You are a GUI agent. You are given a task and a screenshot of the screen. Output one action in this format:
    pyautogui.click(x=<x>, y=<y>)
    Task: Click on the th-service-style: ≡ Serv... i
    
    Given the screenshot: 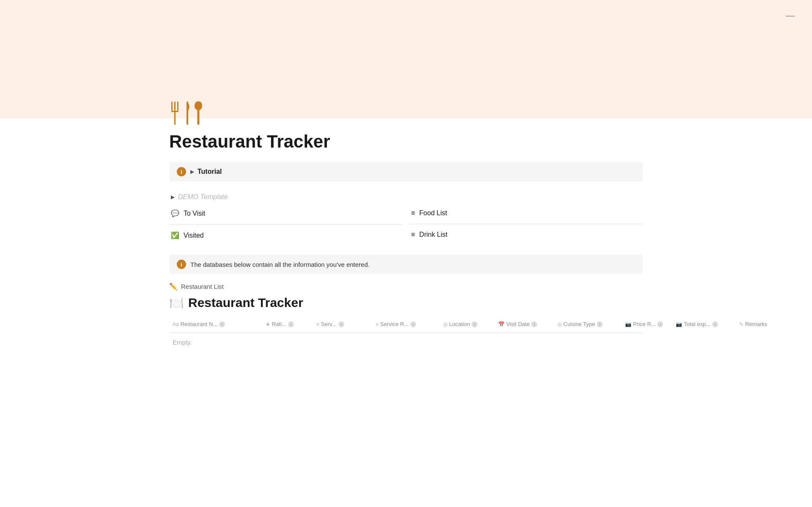 What is the action you would take?
    pyautogui.click(x=343, y=324)
    